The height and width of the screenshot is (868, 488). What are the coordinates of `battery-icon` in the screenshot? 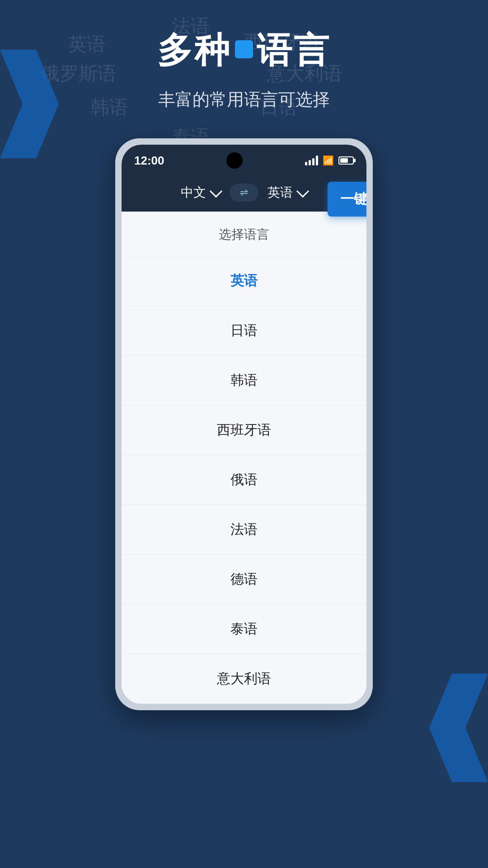 It's located at (346, 160).